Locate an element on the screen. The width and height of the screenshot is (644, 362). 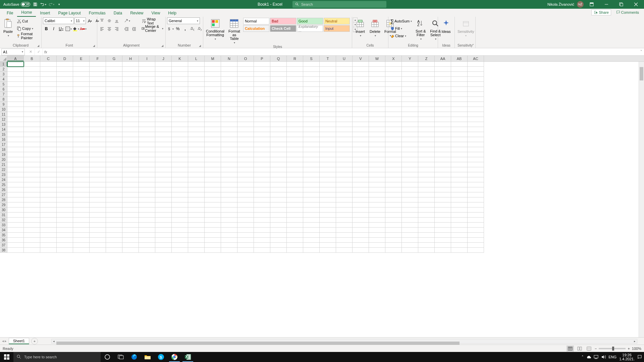
insert-cells-button: Insert▾ is located at coordinates (360, 27).